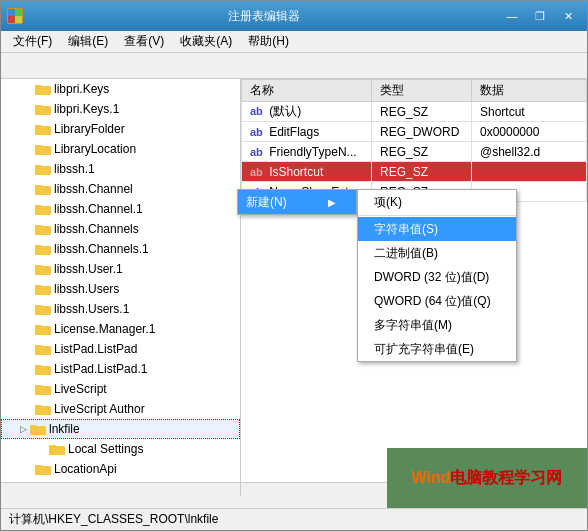 This screenshot has height=531, width=588. I want to click on tree-item-libraryfolder: LibraryFolder, so click(120, 129).